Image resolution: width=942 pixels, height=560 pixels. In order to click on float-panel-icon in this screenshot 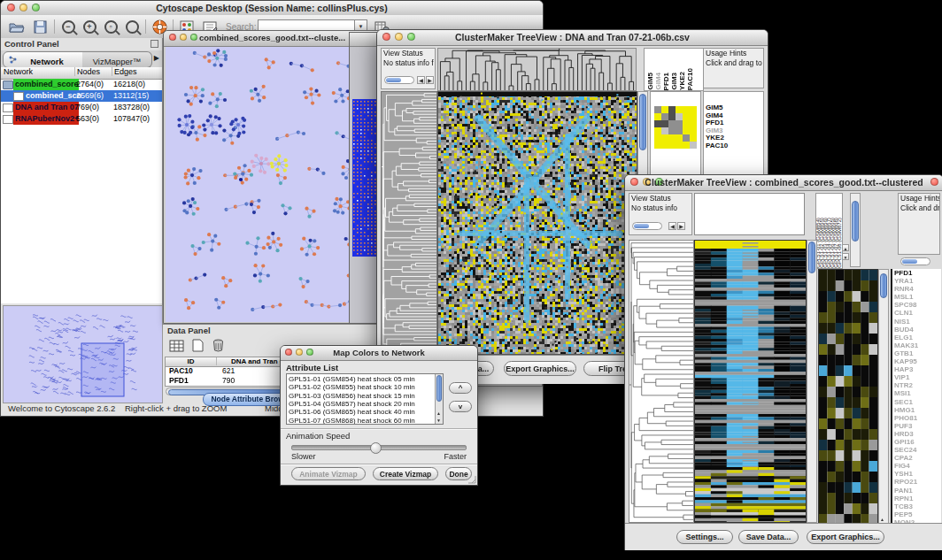, I will do `click(154, 44)`.